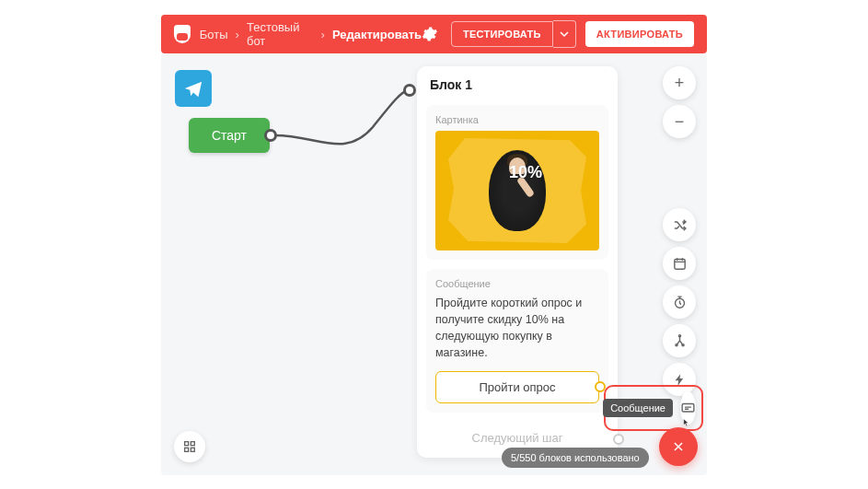  I want to click on block-counter-badge: 5/550 блоков использовано, so click(575, 458).